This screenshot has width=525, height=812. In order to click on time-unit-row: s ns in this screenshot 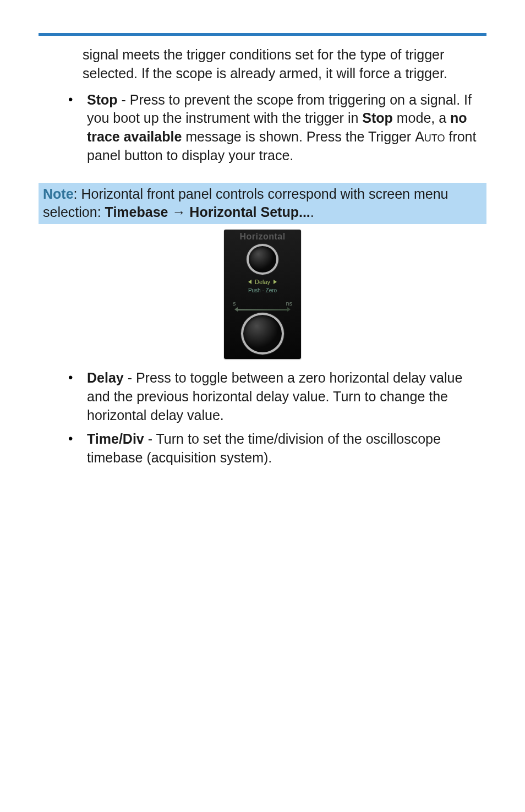, I will do `click(262, 304)`.